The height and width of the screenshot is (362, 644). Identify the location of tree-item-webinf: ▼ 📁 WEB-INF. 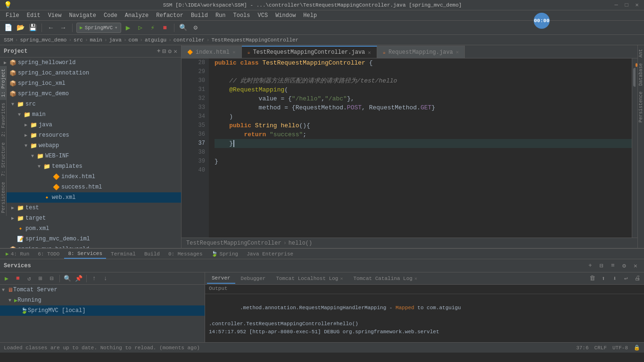
(91, 156).